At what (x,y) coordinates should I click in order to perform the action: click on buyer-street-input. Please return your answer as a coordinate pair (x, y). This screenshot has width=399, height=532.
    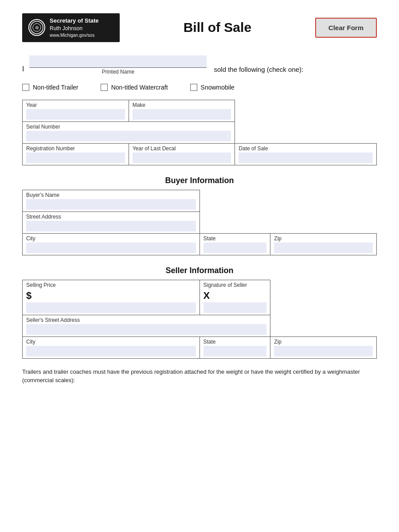
    Looking at the image, I should click on (111, 226).